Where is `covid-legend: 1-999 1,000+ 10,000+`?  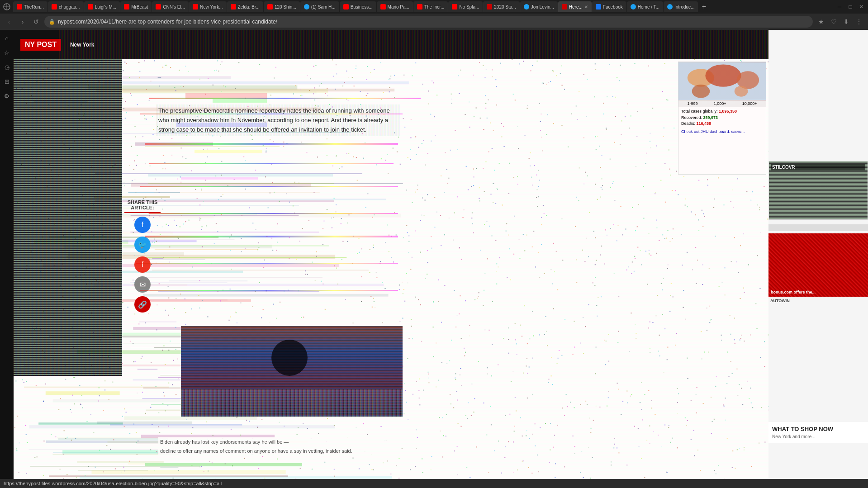 covid-legend: 1-999 1,000+ 10,000+ is located at coordinates (722, 104).